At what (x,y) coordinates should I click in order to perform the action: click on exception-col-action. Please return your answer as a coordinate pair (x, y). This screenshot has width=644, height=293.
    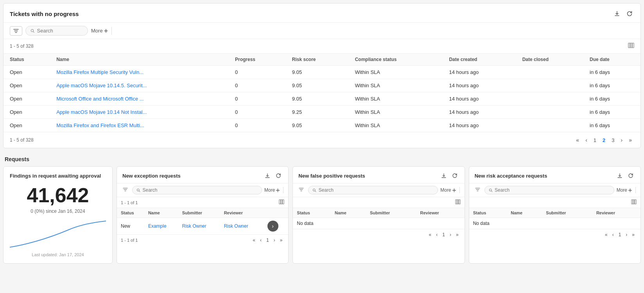
    Looking at the image, I should click on (275, 213).